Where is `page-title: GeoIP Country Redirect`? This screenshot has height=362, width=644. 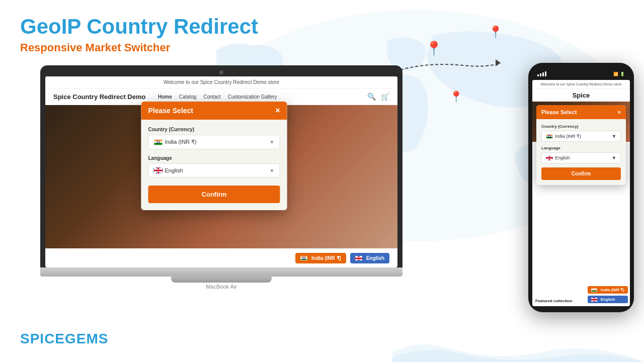 page-title: GeoIP Country Redirect is located at coordinates (139, 27).